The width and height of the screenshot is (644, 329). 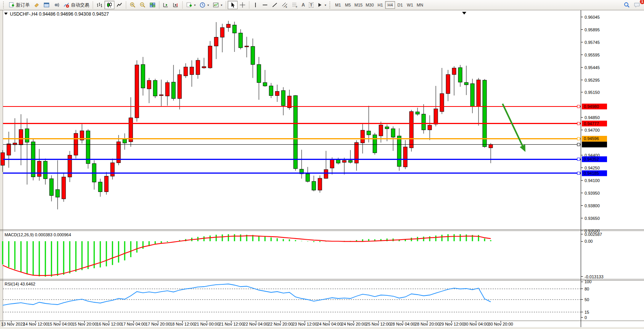 I want to click on notification-badge: 1, so click(x=642, y=2).